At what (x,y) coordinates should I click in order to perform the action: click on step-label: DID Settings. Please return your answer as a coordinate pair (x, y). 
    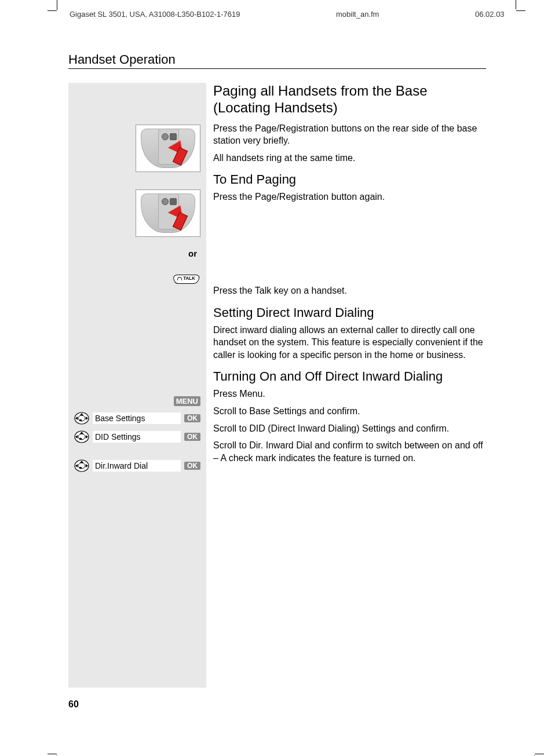
    Looking at the image, I should click on (137, 437).